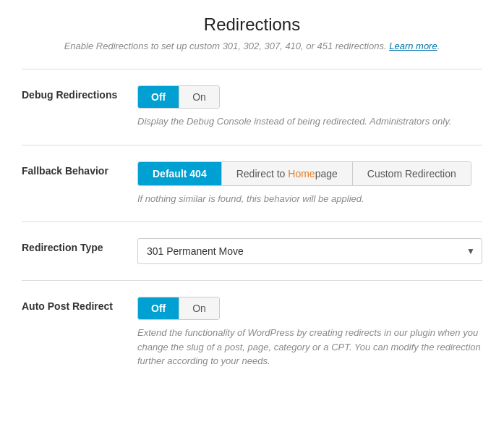 This screenshot has height=435, width=504. Describe the element at coordinates (304, 174) in the screenshot. I see `fallback-button-group: Default 404 Redirect to Homepage Custom …` at that location.